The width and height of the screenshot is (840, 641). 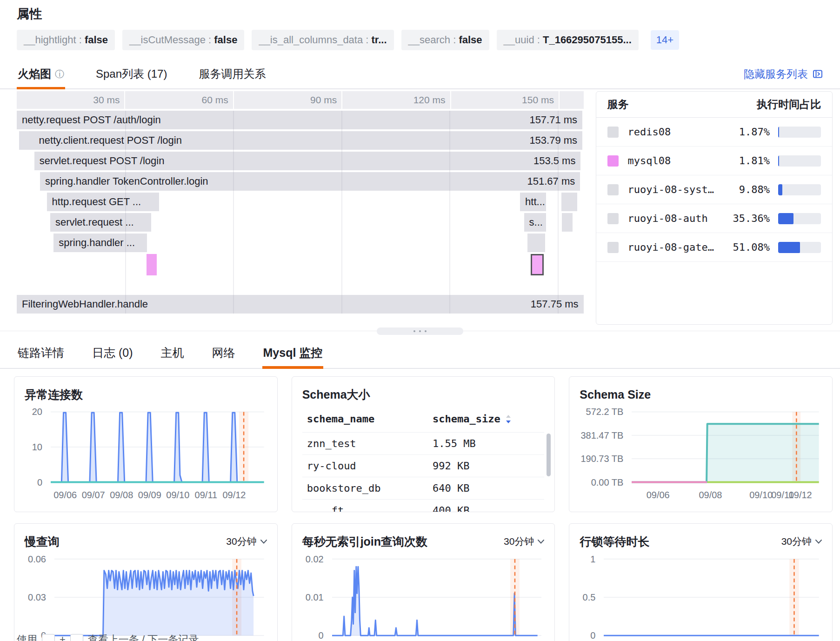 I want to click on service-row: ruoyi-08-auth35.36%, so click(x=714, y=219).